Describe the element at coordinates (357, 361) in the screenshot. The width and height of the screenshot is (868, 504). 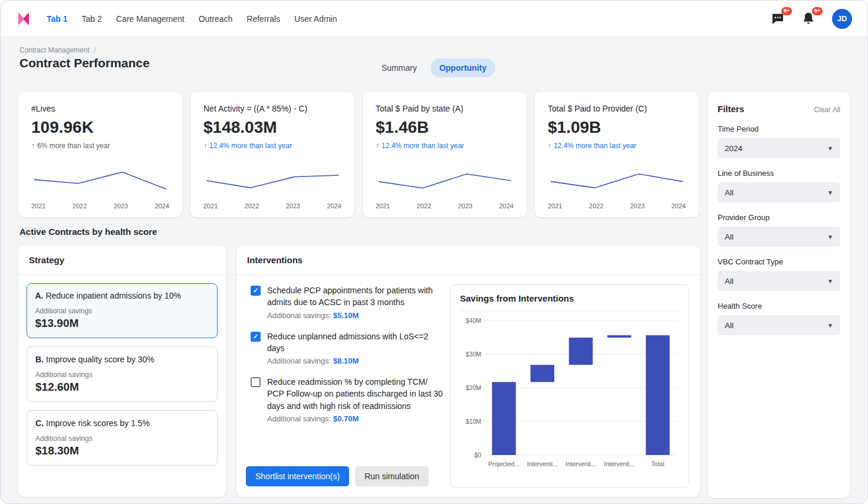
I see `intervention-savings: Additional savings: $8.10M` at that location.